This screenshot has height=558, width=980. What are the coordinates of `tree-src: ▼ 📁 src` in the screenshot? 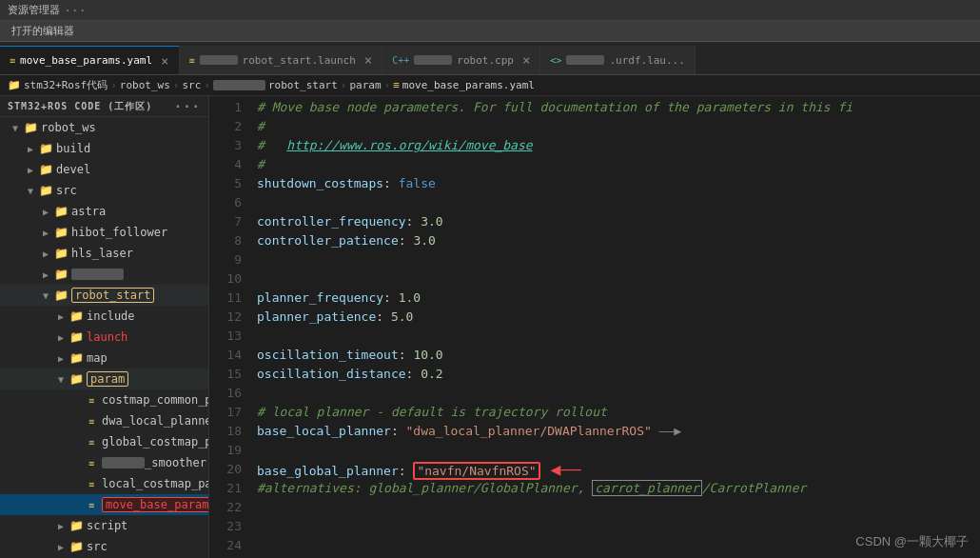 It's located at (105, 190).